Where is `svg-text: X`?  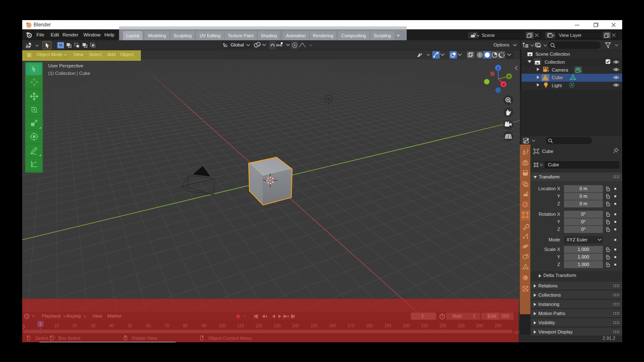
svg-text: X is located at coordinates (504, 85).